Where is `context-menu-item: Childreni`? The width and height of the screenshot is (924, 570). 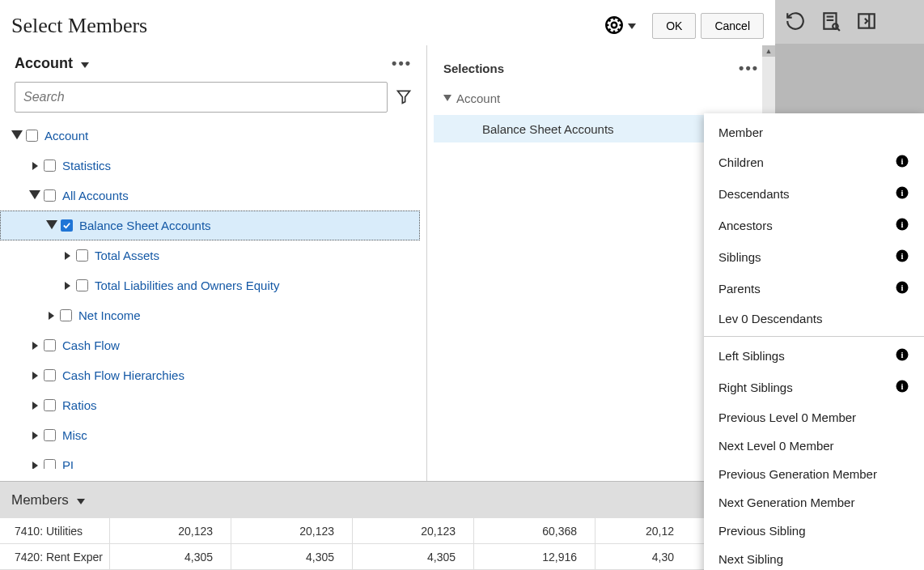 context-menu-item: Childreni is located at coordinates (814, 162).